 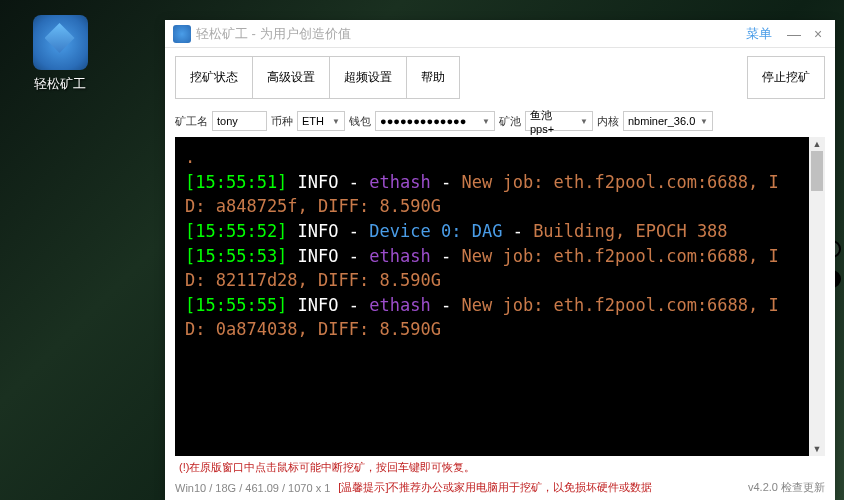 What do you see at coordinates (786, 488) in the screenshot?
I see `version-check-update: v4.2.0 检查更新` at bounding box center [786, 488].